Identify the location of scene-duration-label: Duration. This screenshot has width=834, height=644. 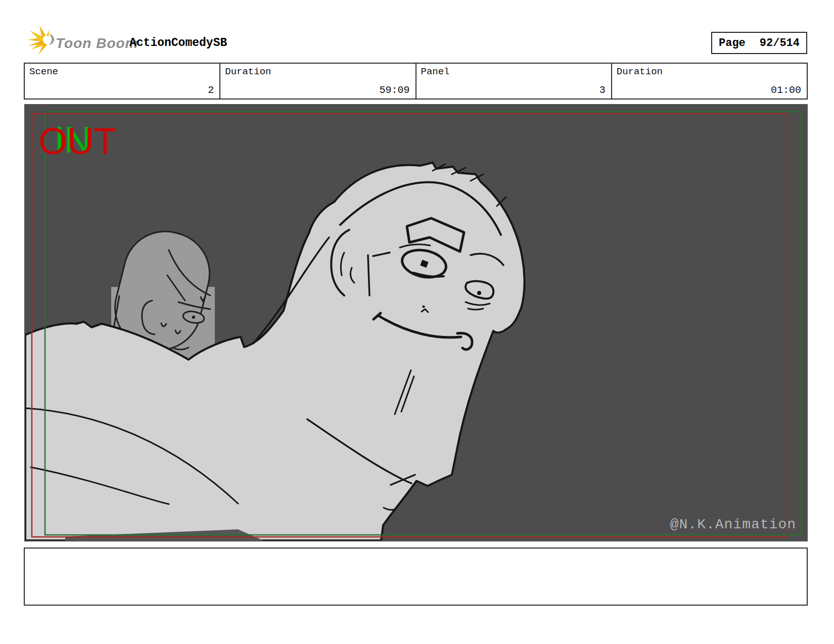
(248, 72).